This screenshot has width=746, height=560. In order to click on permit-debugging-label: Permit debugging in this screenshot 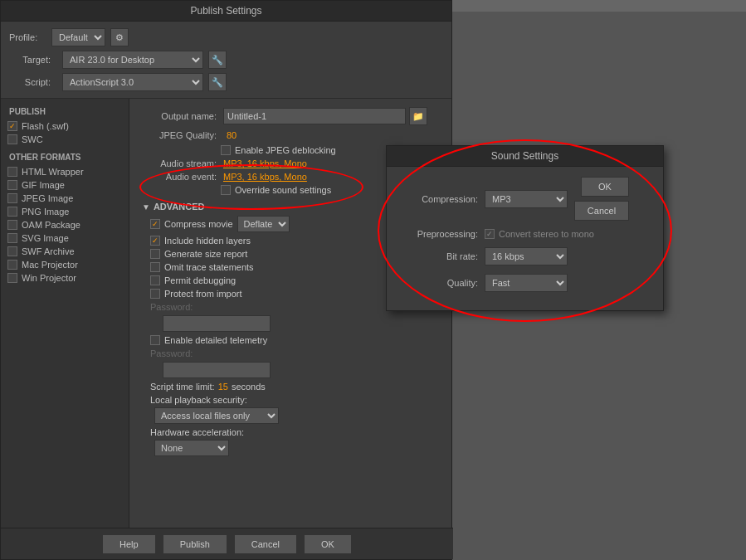, I will do `click(200, 280)`.